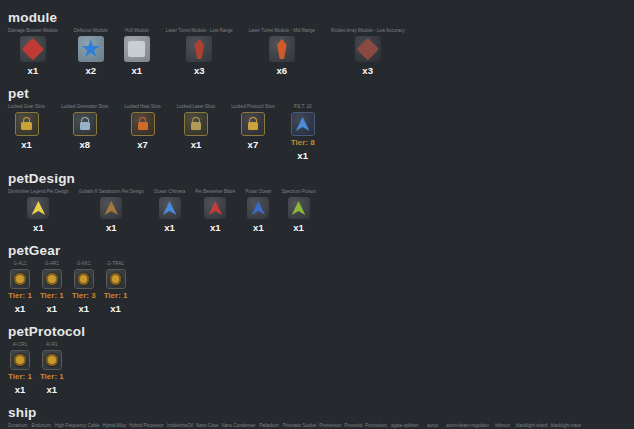 The image size is (634, 429). Describe the element at coordinates (52, 368) in the screenshot. I see `inventory-item: AI-R1Tier: 1x1` at that location.